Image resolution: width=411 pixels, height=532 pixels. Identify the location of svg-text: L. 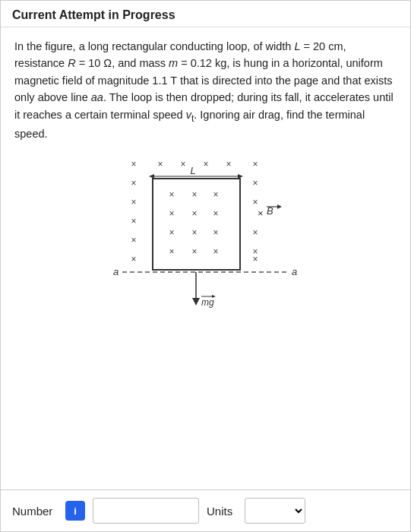
(193, 170).